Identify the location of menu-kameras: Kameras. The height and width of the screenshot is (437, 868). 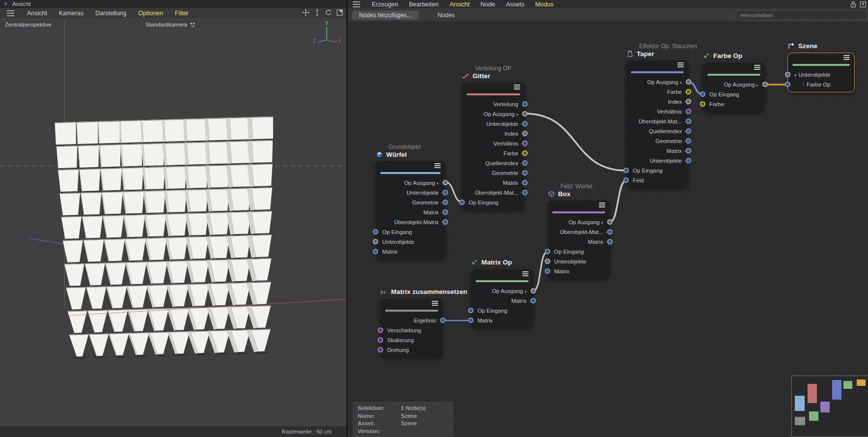
(71, 13).